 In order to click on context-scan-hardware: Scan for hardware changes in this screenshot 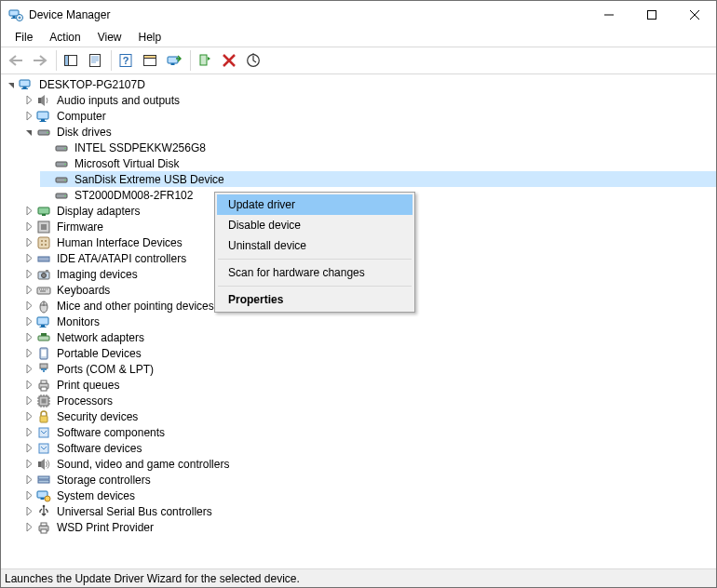, I will do `click(315, 273)`.